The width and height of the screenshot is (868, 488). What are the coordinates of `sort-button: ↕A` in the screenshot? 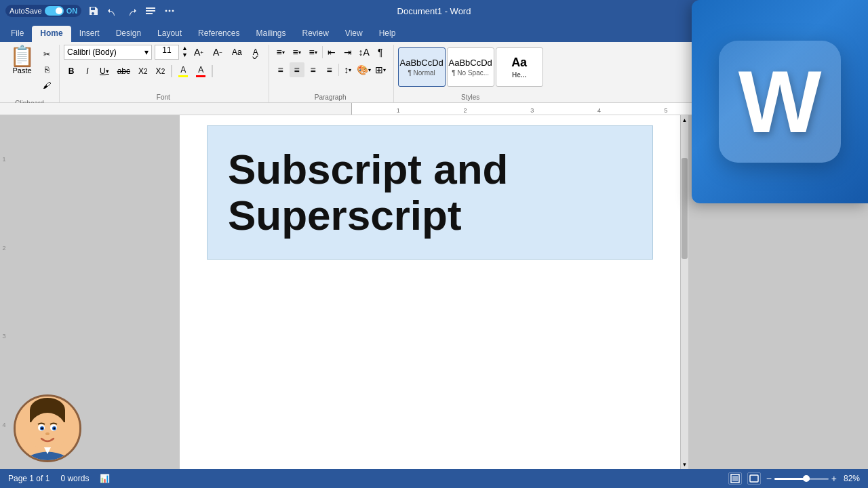 It's located at (364, 52).